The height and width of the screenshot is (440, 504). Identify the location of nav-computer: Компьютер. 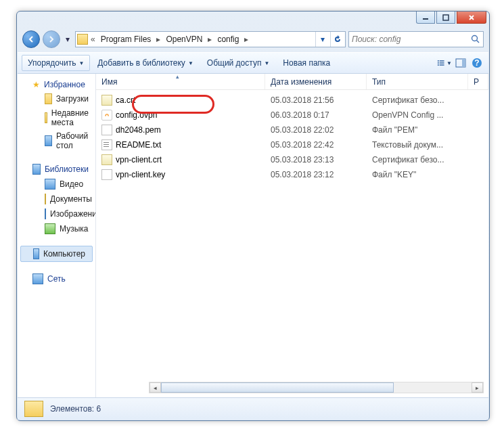
(57, 254).